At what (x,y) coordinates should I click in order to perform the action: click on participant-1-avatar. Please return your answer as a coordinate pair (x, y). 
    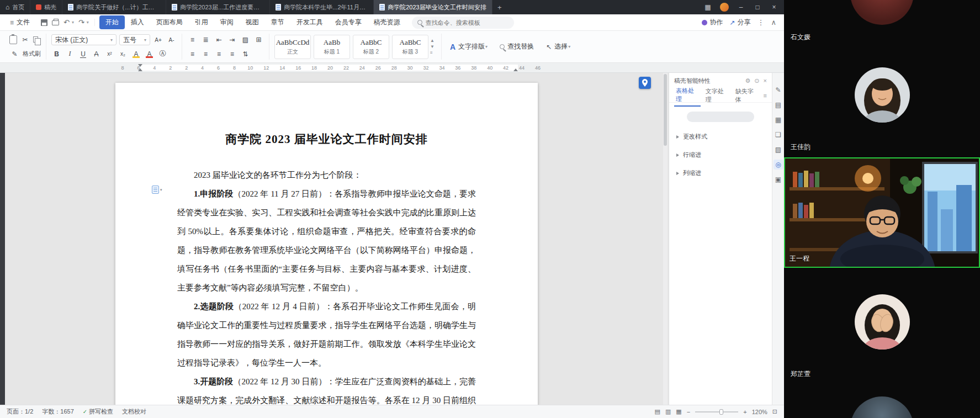
    Looking at the image, I should click on (882, 12).